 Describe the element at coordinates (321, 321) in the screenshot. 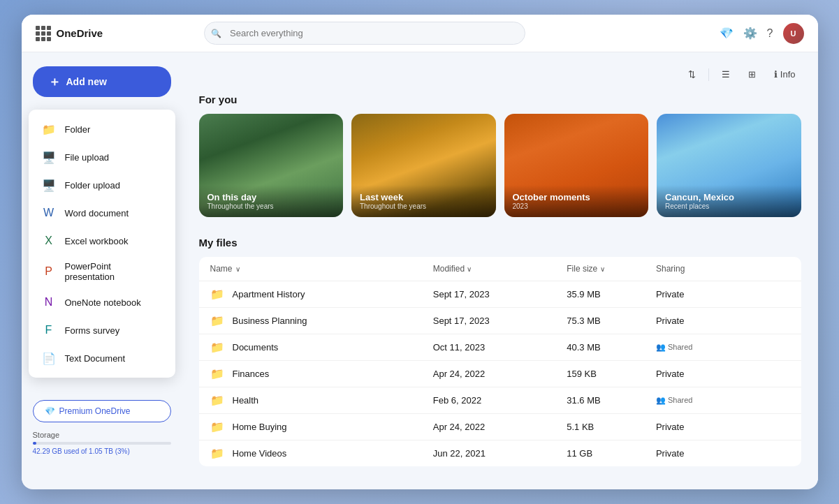

I see `file-name-cell: 📁 Business Planning` at that location.